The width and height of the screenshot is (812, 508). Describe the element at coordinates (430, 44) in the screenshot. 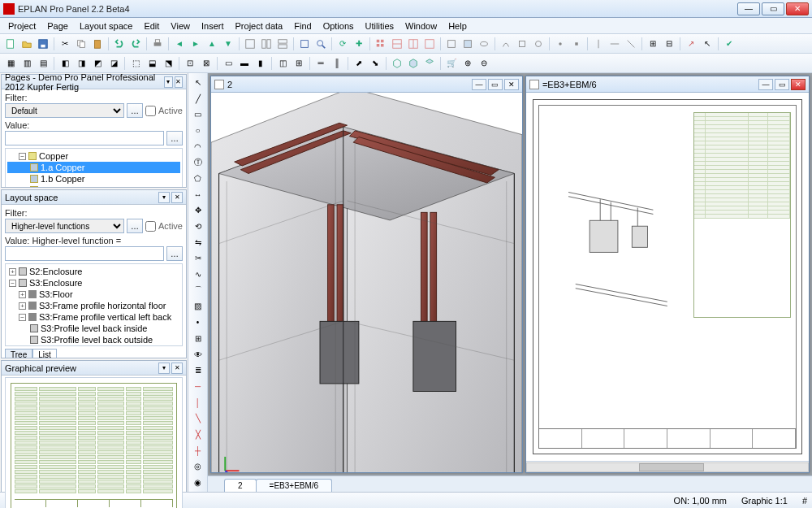

I see `tool-grid4-icon` at that location.